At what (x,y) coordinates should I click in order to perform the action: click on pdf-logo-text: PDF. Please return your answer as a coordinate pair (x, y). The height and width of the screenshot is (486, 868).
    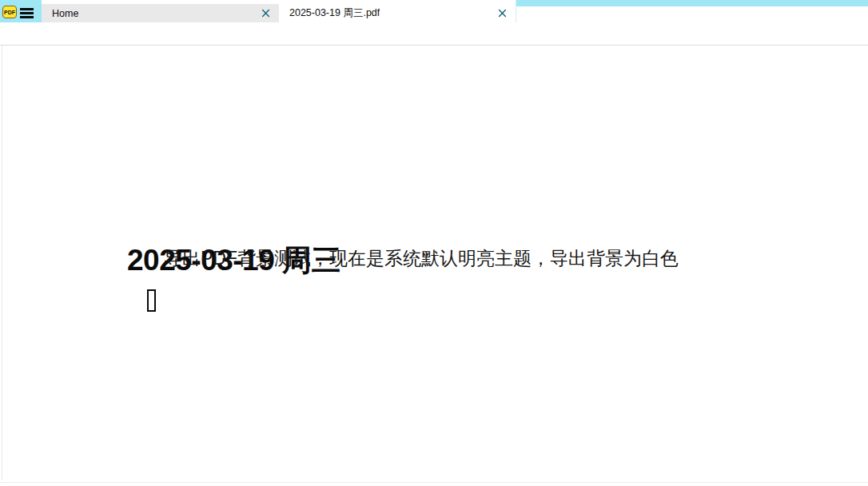
    Looking at the image, I should click on (10, 13).